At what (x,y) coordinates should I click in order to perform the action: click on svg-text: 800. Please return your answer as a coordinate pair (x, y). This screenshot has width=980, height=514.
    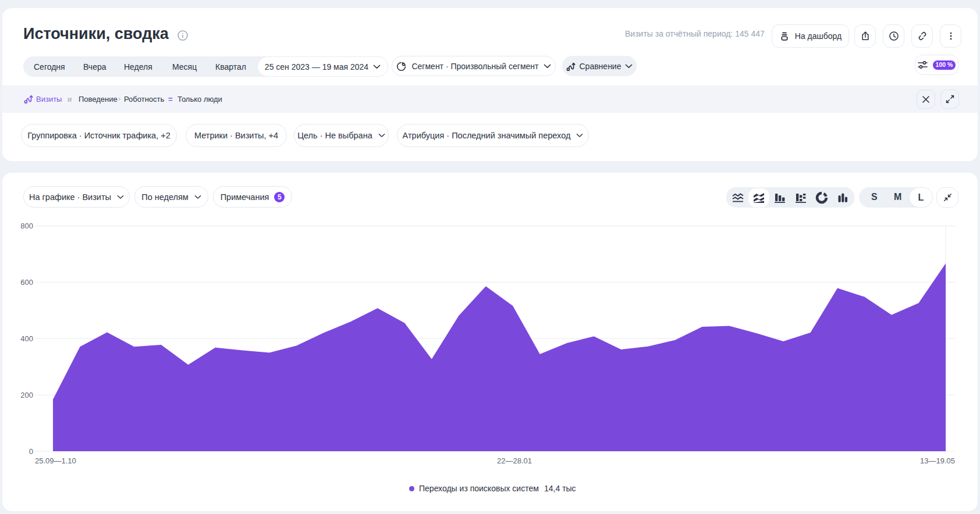
    Looking at the image, I should click on (27, 226).